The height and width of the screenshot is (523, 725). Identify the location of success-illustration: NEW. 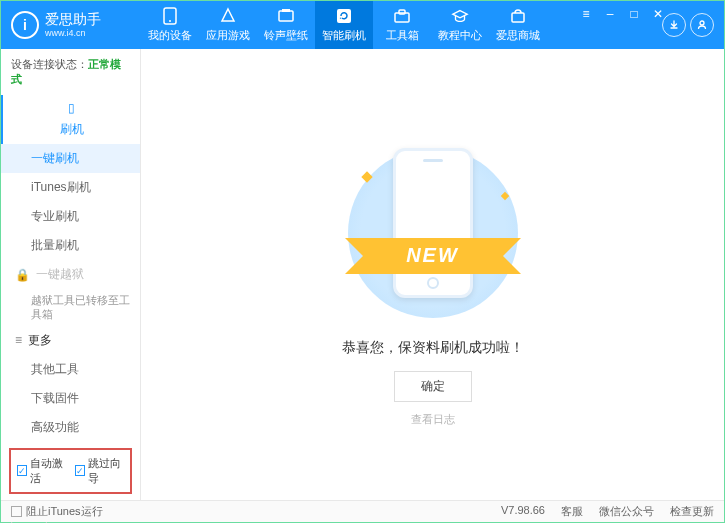
(433, 233).